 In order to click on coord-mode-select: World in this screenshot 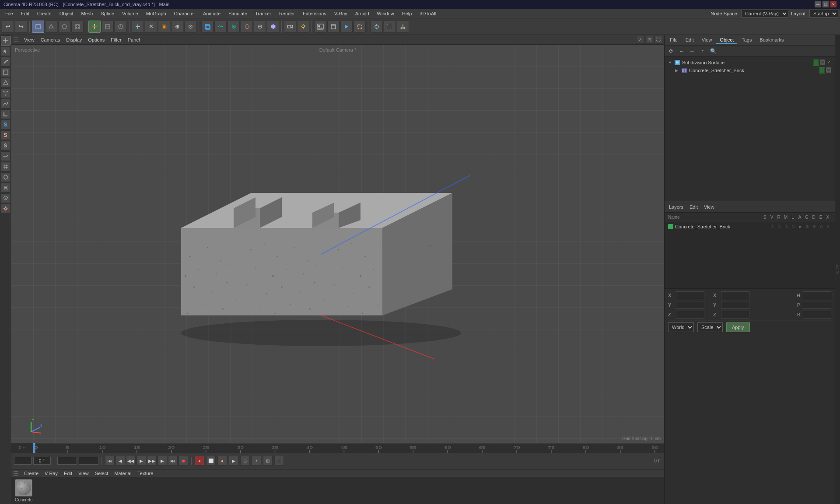, I will do `click(681, 327)`.